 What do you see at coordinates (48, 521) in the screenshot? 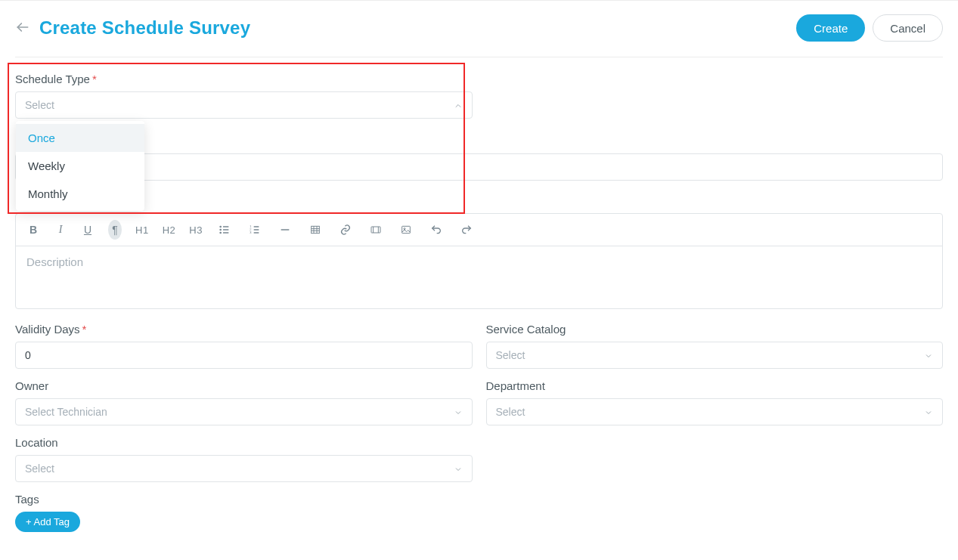
I see `add-tag-button: + Add Tag` at bounding box center [48, 521].